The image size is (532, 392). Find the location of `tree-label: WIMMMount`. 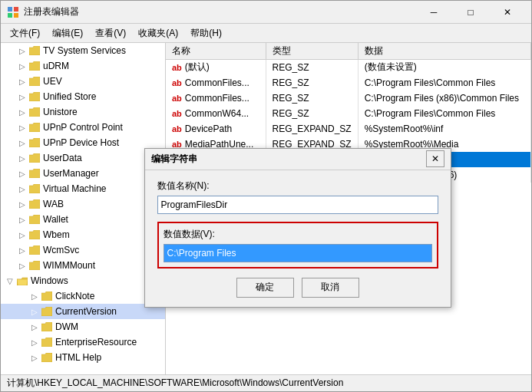

tree-label: WIMMMount is located at coordinates (69, 265).